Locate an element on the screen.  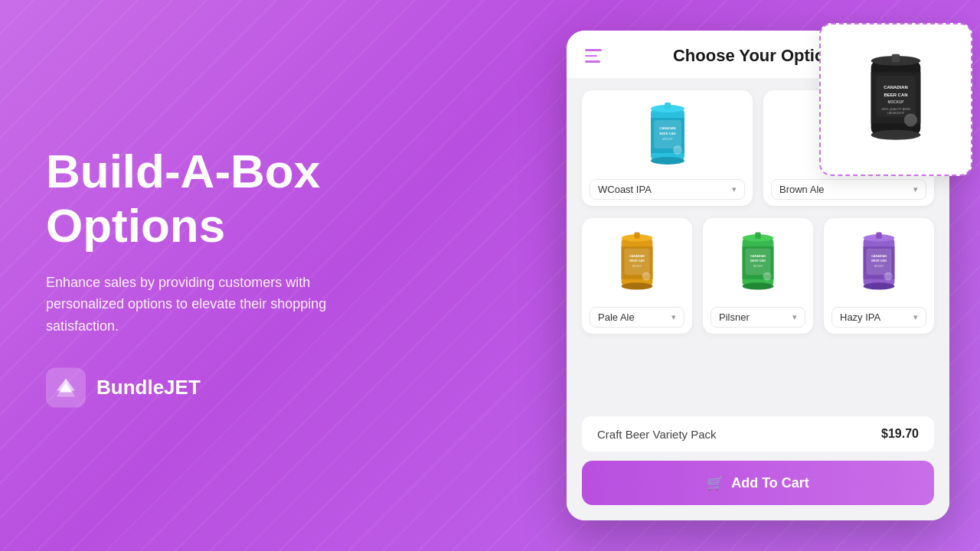
brand-row: BundleJET is located at coordinates (230, 387).